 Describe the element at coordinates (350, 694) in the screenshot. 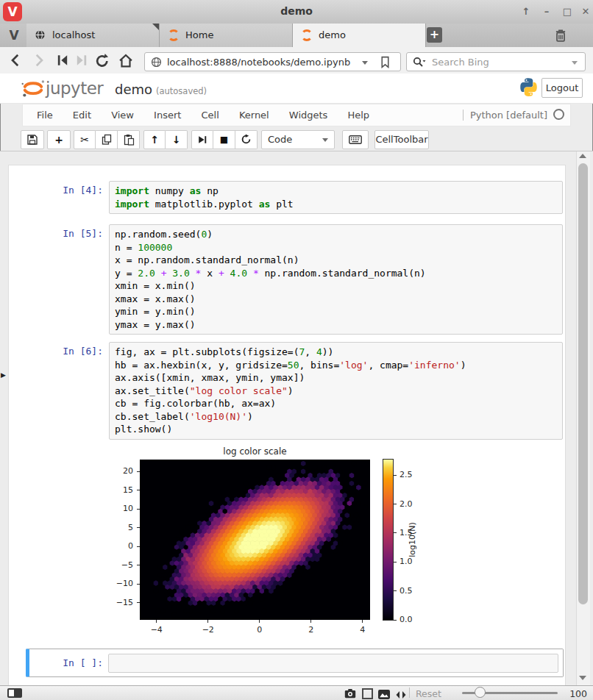

I see `capture-page-button` at that location.